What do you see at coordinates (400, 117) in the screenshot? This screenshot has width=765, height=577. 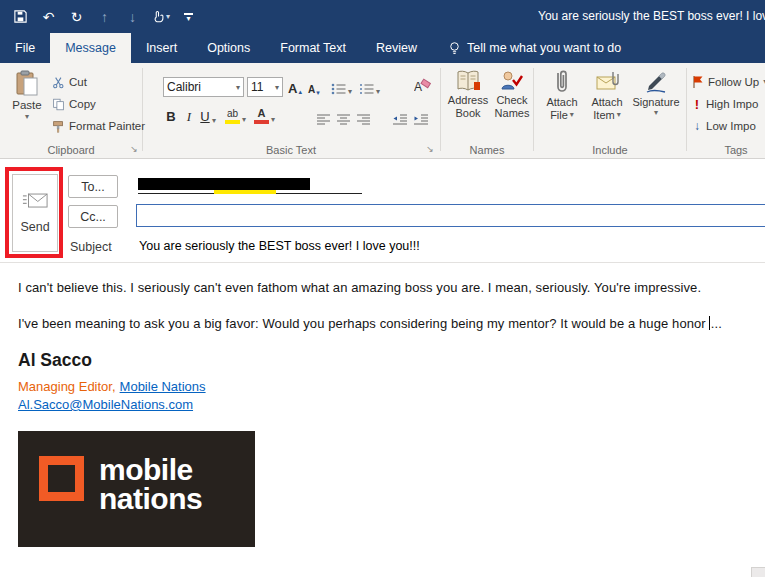 I see `decrease-indent-button` at bounding box center [400, 117].